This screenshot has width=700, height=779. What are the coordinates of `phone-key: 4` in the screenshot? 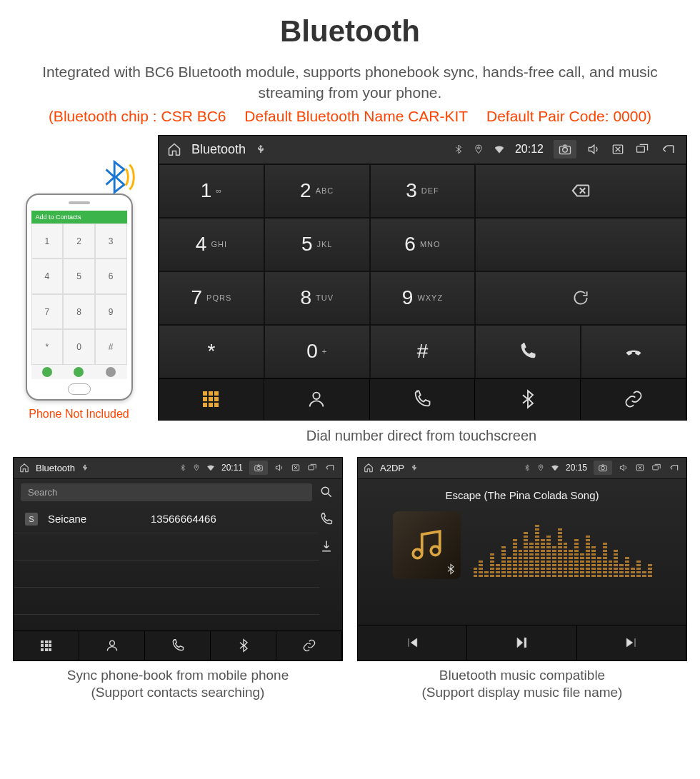 It's located at (47, 276).